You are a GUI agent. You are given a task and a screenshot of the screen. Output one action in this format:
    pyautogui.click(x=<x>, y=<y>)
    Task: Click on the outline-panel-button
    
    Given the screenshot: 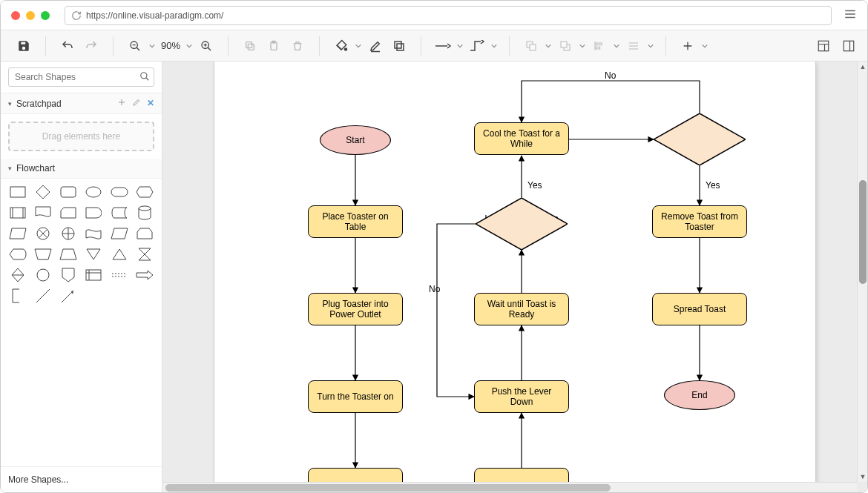 What is the action you would take?
    pyautogui.click(x=849, y=46)
    